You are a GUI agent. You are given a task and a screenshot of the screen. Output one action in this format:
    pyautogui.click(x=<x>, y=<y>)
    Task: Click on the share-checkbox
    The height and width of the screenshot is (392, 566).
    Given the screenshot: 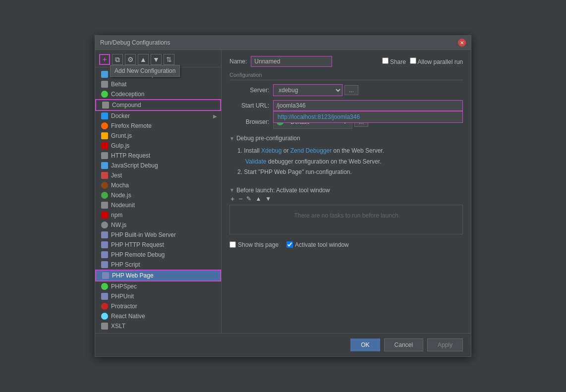 What is the action you would take?
    pyautogui.click(x=386, y=60)
    